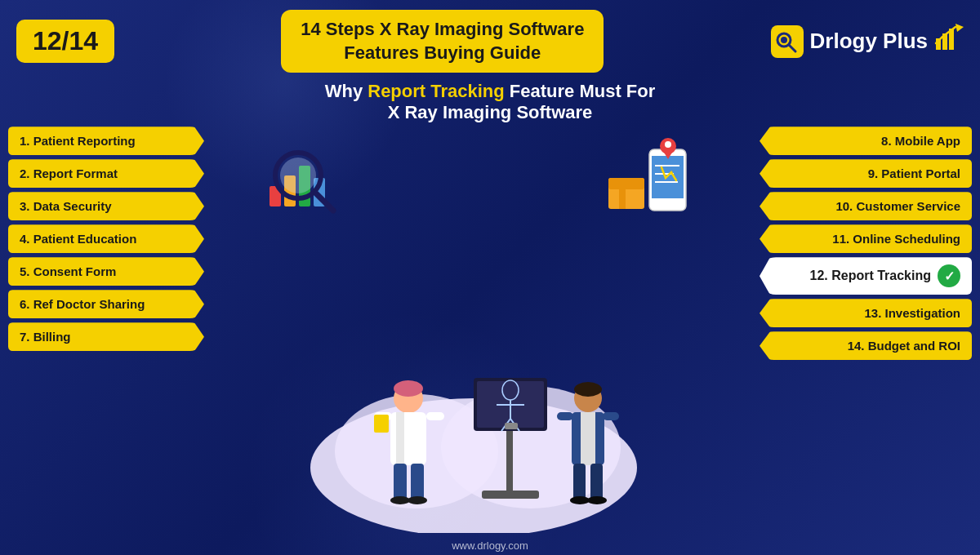 Image resolution: width=980 pixels, height=555 pixels. I want to click on nav-item-1: 1. Patient Reporting, so click(106, 140).